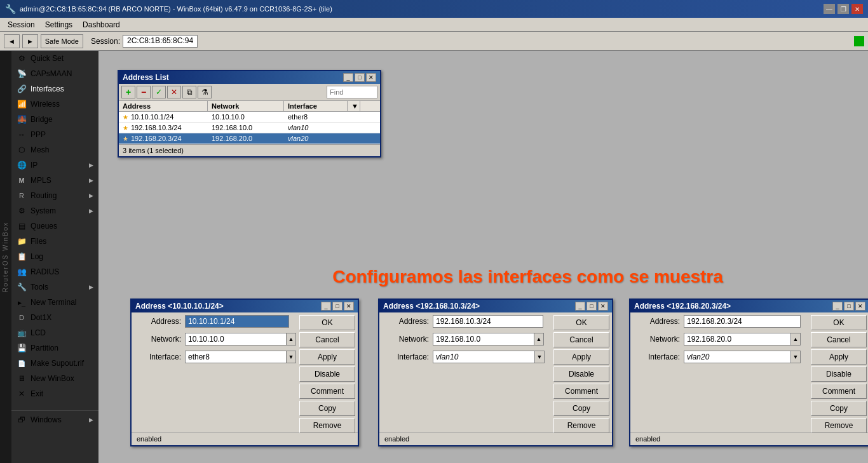 Image resolution: width=868 pixels, height=463 pixels. I want to click on d3-comment-btn: Comment, so click(839, 391).